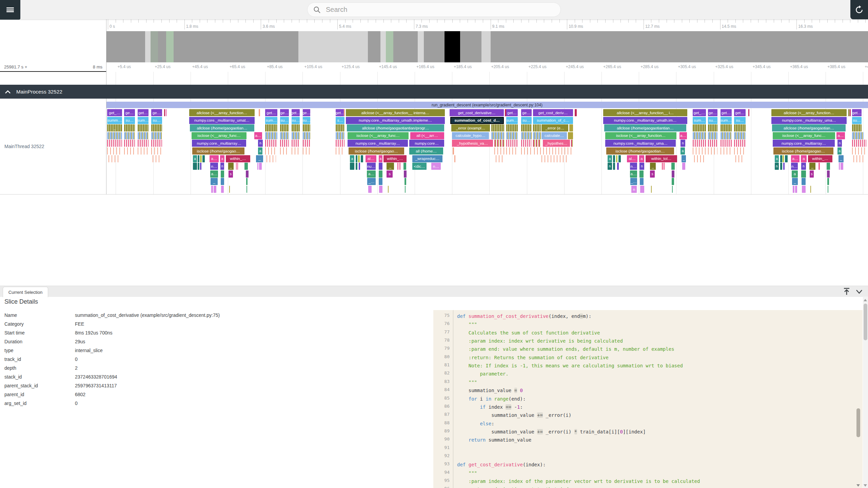  I want to click on flame-slice: summ…, so click(115, 121).